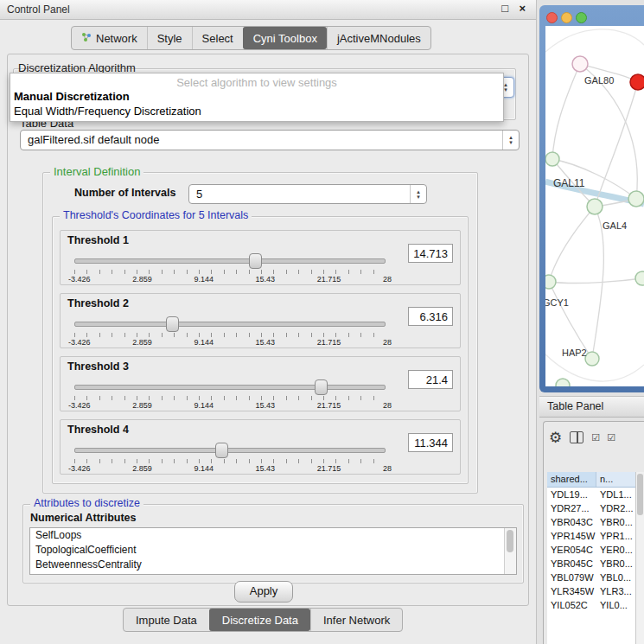 The width and height of the screenshot is (644, 644). I want to click on list-item-topologicalcoefficient: TopologicalCoefficient, so click(273, 550).